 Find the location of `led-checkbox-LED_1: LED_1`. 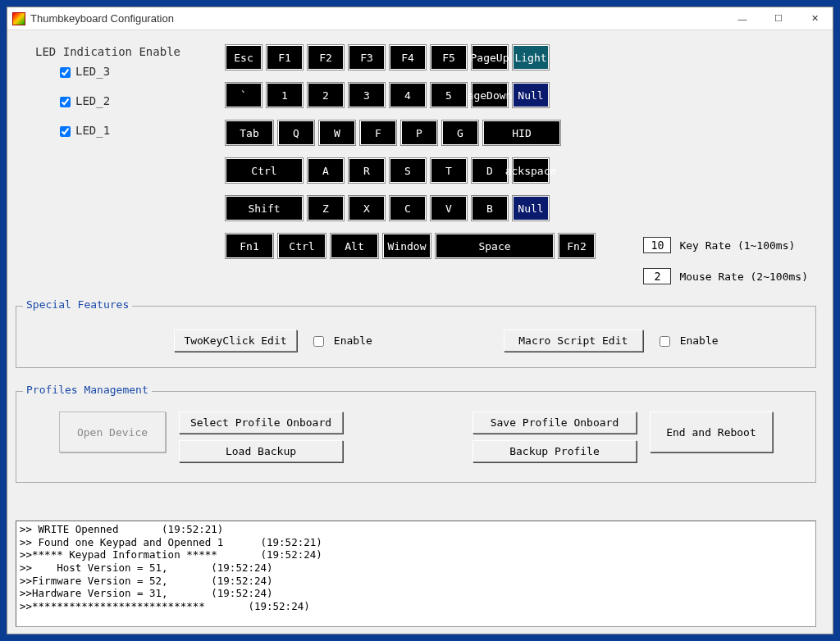

led-checkbox-LED_1: LED_1 is located at coordinates (120, 130).